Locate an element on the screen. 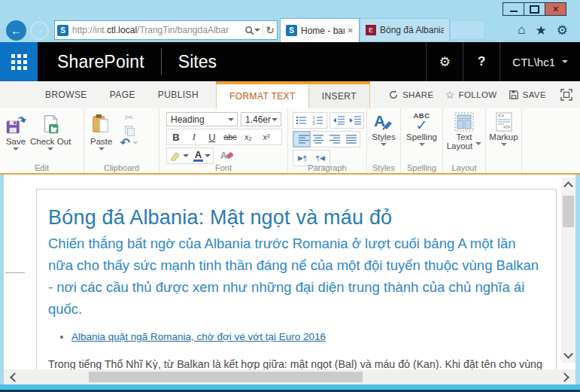 Image resolution: width=580 pixels, height=392 pixels. sharepoint-favicon: S is located at coordinates (63, 30).